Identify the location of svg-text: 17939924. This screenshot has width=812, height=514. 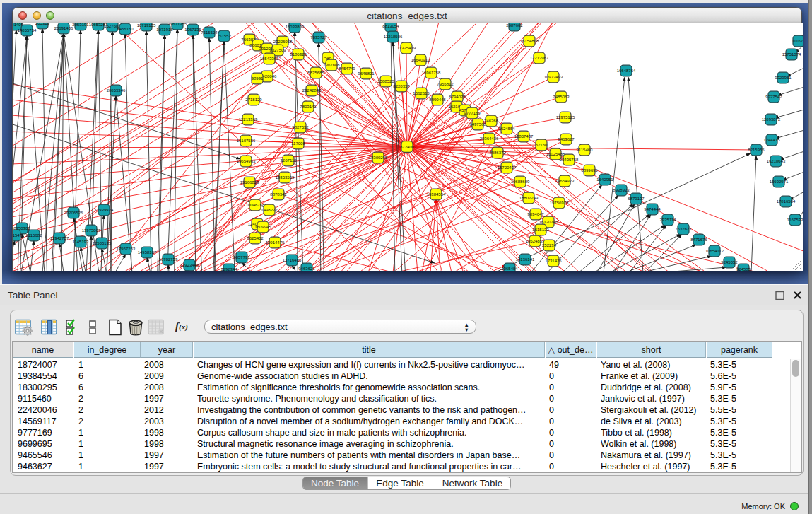
(105, 210).